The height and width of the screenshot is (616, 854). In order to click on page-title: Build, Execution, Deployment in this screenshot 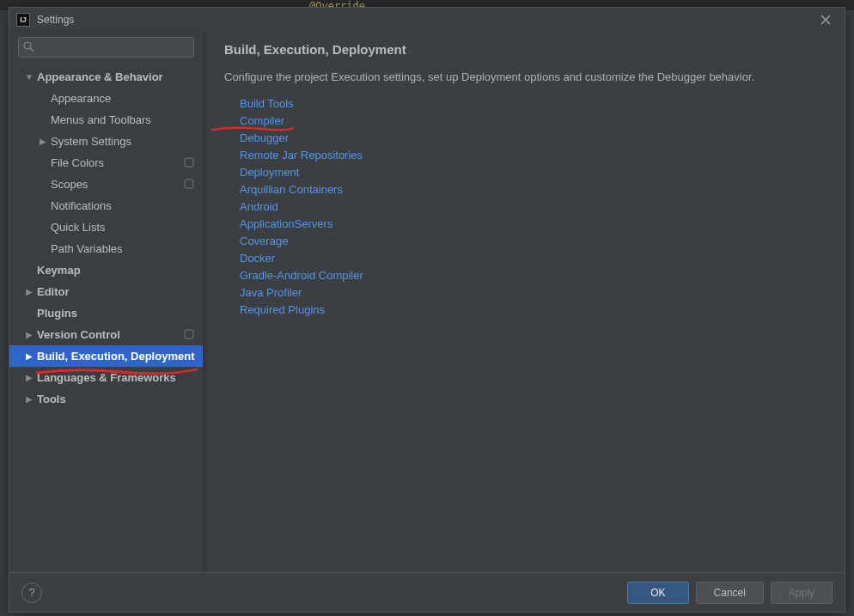, I will do `click(524, 50)`.